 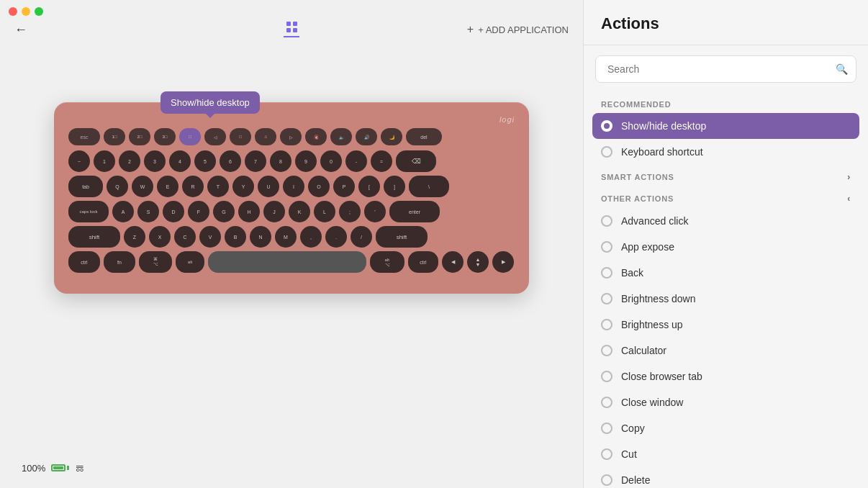 I want to click on key-f12: 🌙, so click(x=392, y=137).